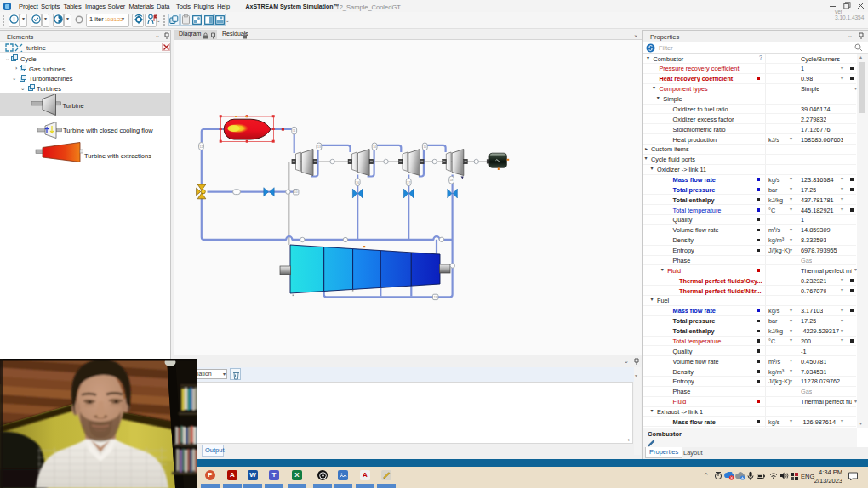 The width and height of the screenshot is (868, 488). I want to click on svg-text: 13, so click(319, 147).